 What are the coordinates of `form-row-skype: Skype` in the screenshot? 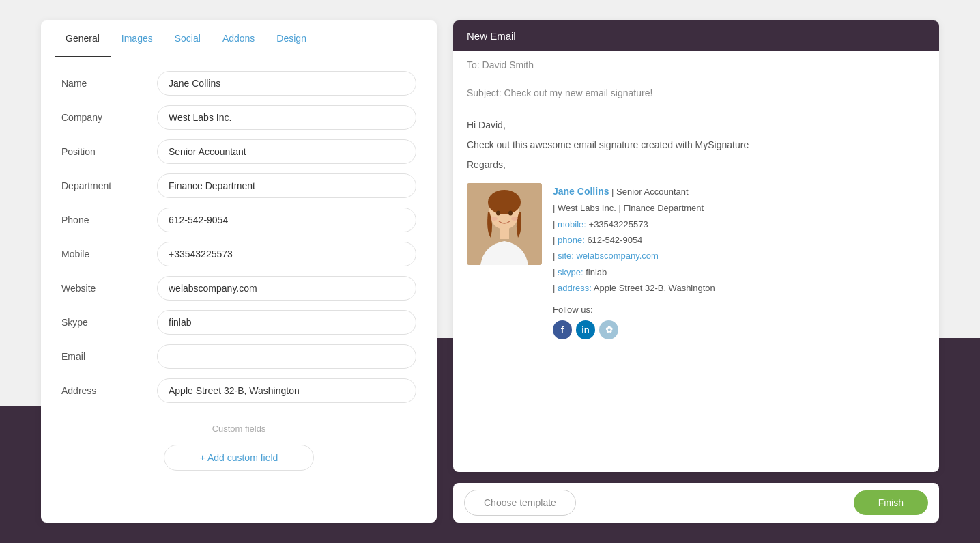 It's located at (239, 322).